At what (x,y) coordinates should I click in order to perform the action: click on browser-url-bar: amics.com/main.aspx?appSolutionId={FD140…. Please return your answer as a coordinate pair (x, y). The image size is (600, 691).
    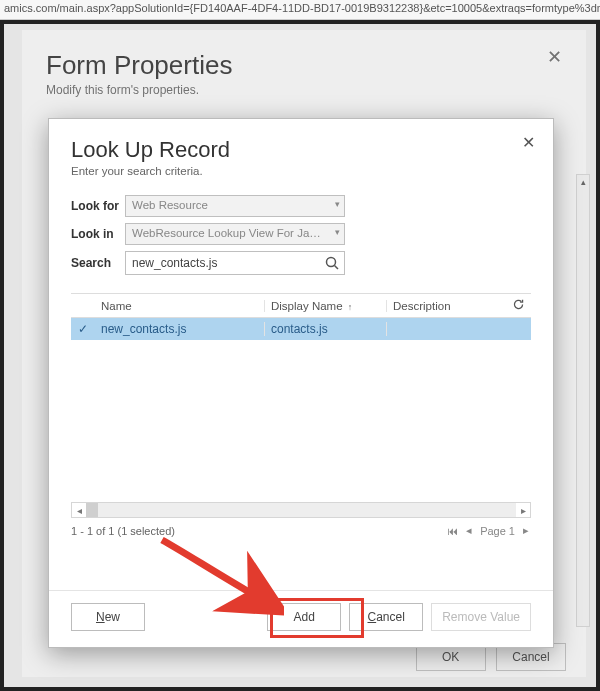
    Looking at the image, I should click on (300, 10).